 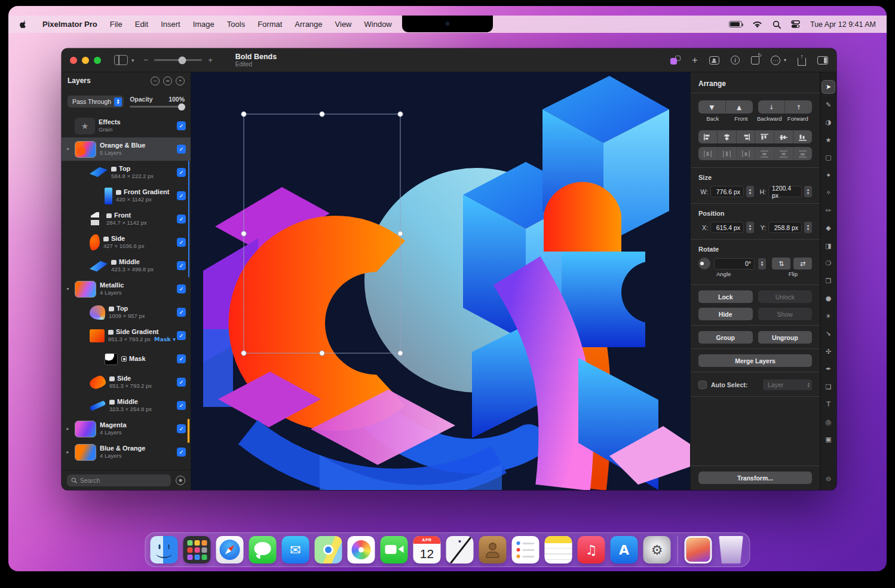 I want to click on menu-view: View, so click(x=344, y=24).